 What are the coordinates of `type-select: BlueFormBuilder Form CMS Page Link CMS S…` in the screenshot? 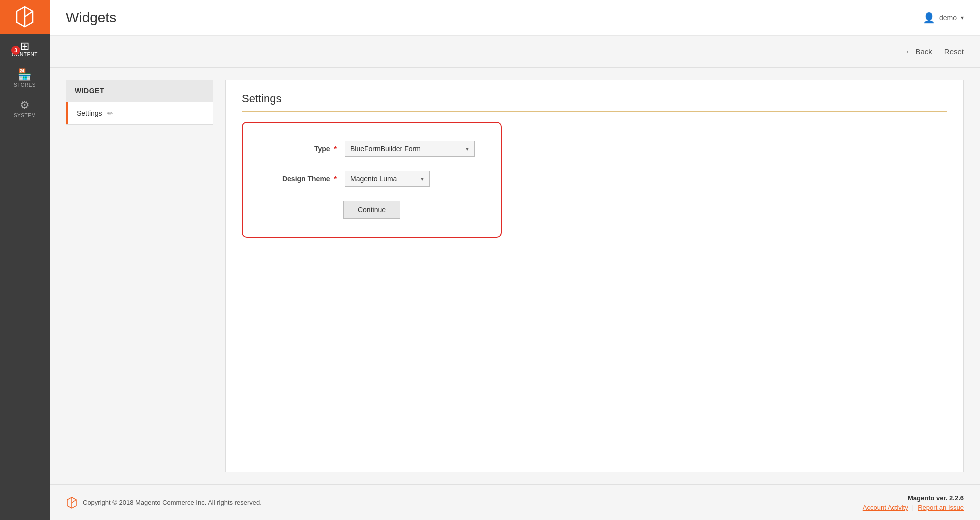 It's located at (410, 149).